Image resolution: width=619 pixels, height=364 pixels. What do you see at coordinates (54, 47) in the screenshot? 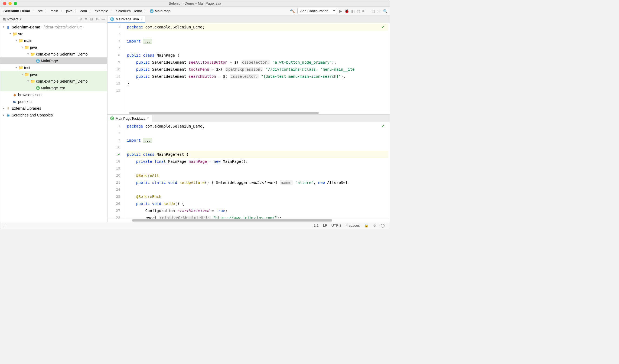
I see `tree-folder-java: ▾ 📁 java` at bounding box center [54, 47].